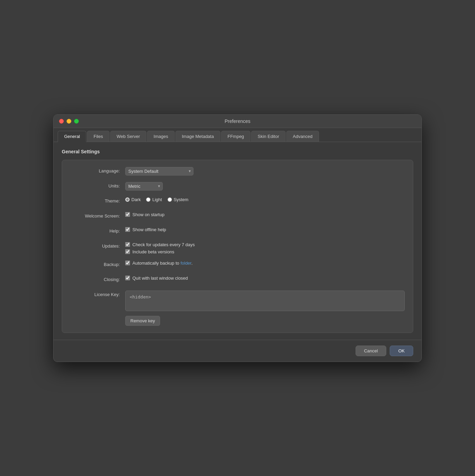 This screenshot has height=476, width=475. What do you see at coordinates (128, 199) in the screenshot?
I see `theme-dark-radio` at bounding box center [128, 199].